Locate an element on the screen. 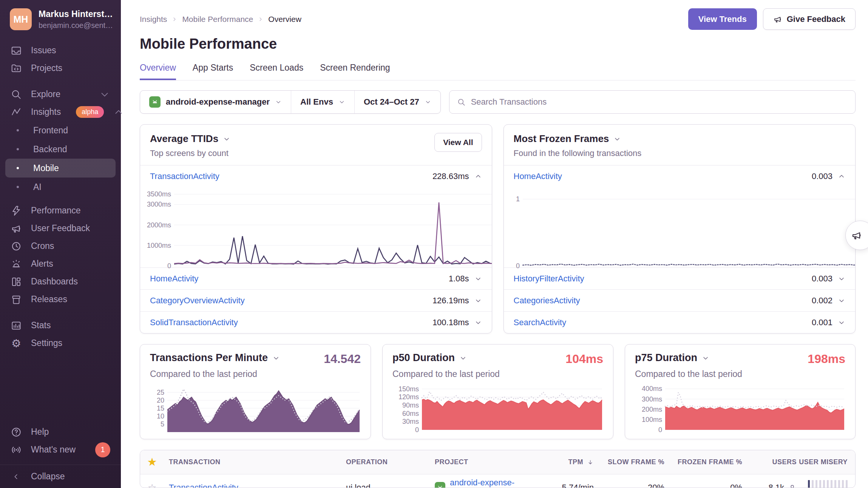  sidebar-item-performance: Performance is located at coordinates (60, 211).